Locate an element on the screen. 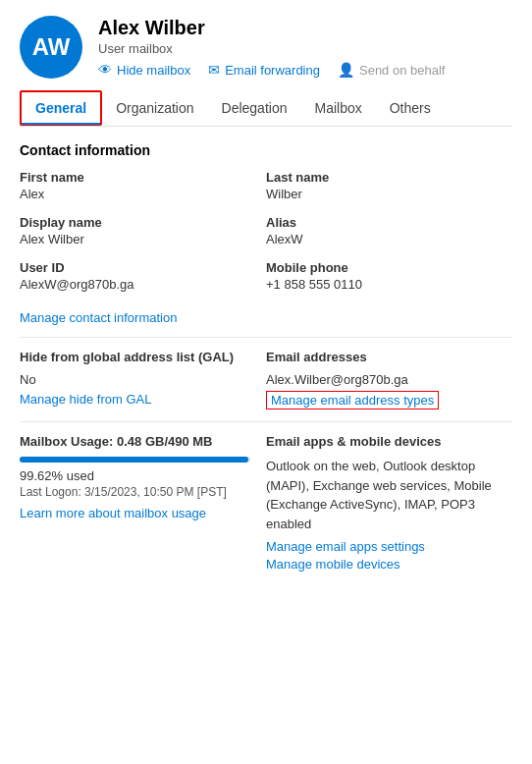 The width and height of the screenshot is (532, 764). tab-delegation: Delegation is located at coordinates (255, 108).